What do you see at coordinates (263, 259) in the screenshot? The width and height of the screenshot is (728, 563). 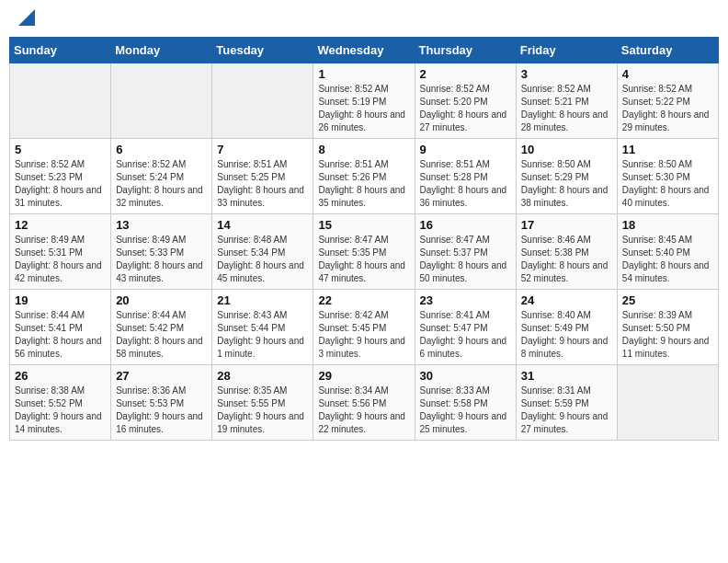 I see `day-info: Sunrise: 8:48 AMSunset: 5:34 PMDaylight:…` at bounding box center [263, 259].